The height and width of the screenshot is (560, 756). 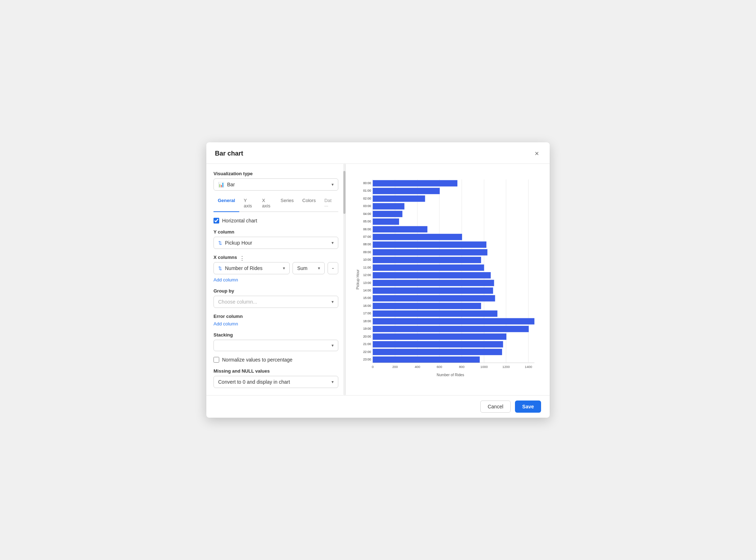 I want to click on tab-colors: Colors, so click(x=309, y=203).